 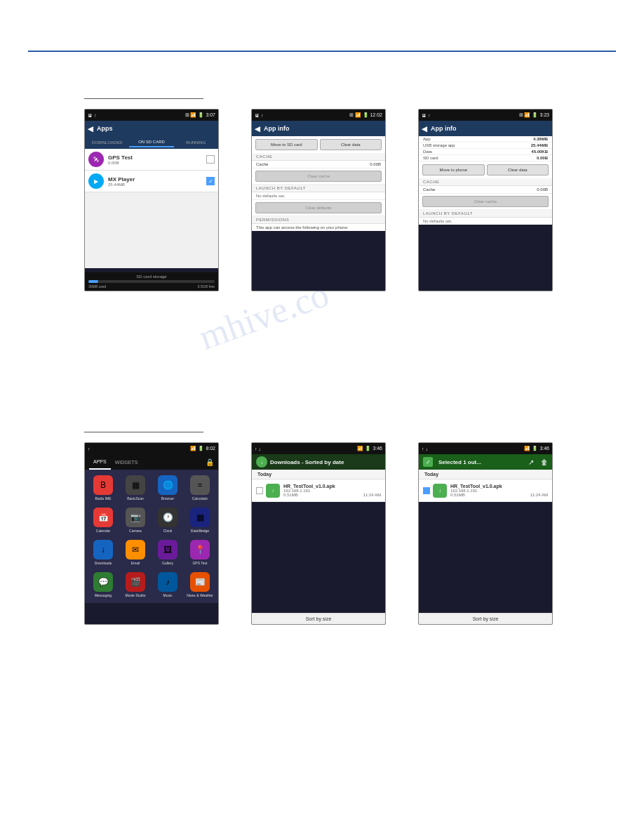 What do you see at coordinates (544, 462) in the screenshot?
I see `delete-icon: 🗑` at bounding box center [544, 462].